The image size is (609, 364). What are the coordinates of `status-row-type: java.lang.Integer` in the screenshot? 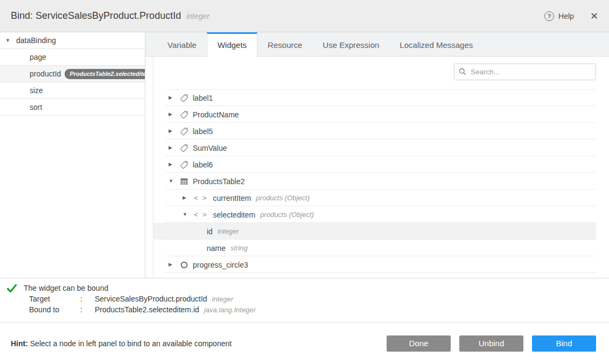 It's located at (230, 310).